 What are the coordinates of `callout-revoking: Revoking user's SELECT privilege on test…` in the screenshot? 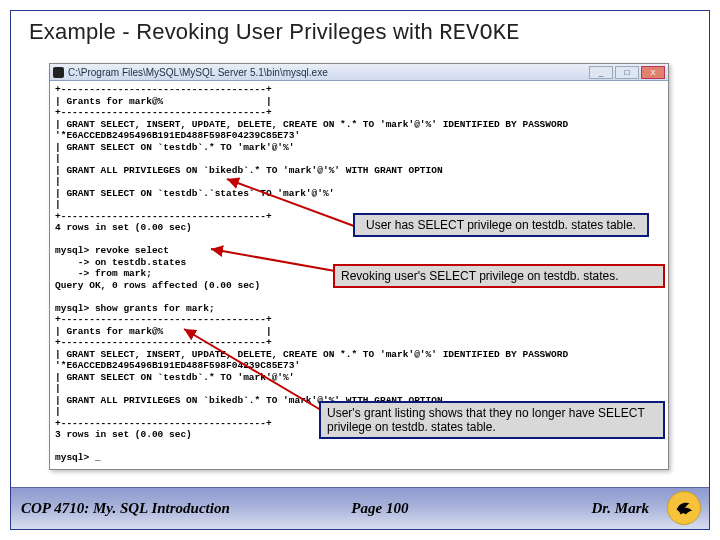 It's located at (499, 276).